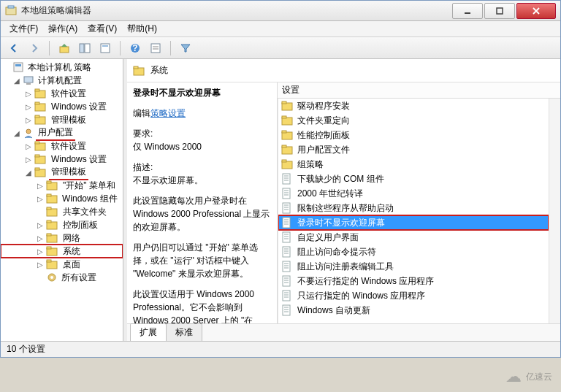  What do you see at coordinates (413, 120) in the screenshot?
I see `list-item: 文件夹重定向` at bounding box center [413, 120].